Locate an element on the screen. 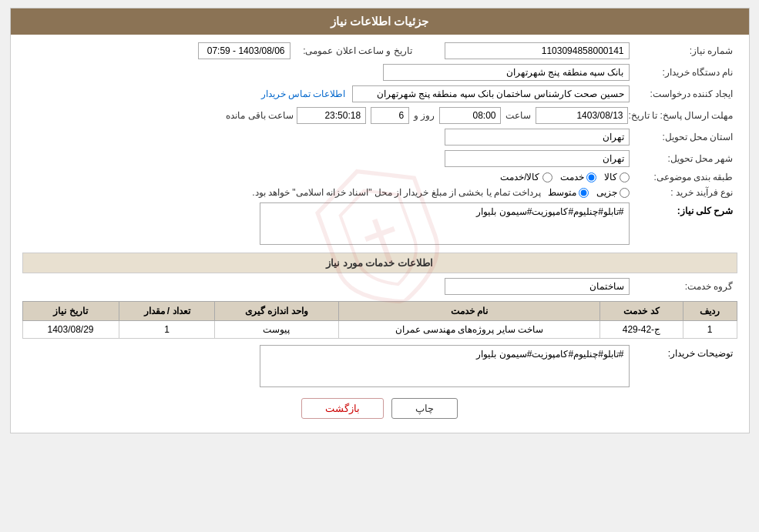 This screenshot has width=759, height=532. need-desc-label: شرح کلی نیاز: is located at coordinates (683, 209).